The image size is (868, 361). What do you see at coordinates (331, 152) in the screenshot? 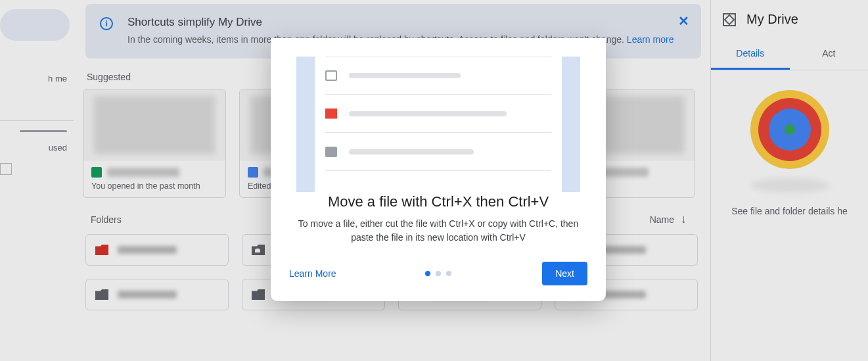
I see `doc-icon` at bounding box center [331, 152].